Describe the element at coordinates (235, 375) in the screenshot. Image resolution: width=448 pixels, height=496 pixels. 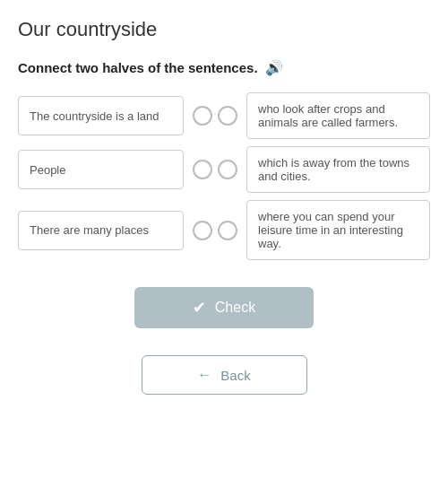
I see `back-button-label: Back` at that location.